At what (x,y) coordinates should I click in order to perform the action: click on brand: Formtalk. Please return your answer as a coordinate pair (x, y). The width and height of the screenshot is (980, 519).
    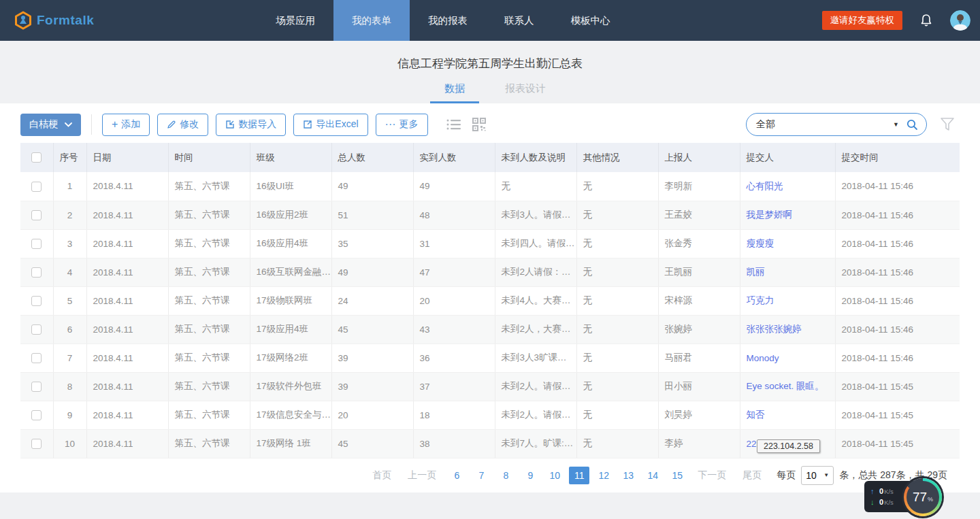
    Looking at the image, I should click on (54, 20).